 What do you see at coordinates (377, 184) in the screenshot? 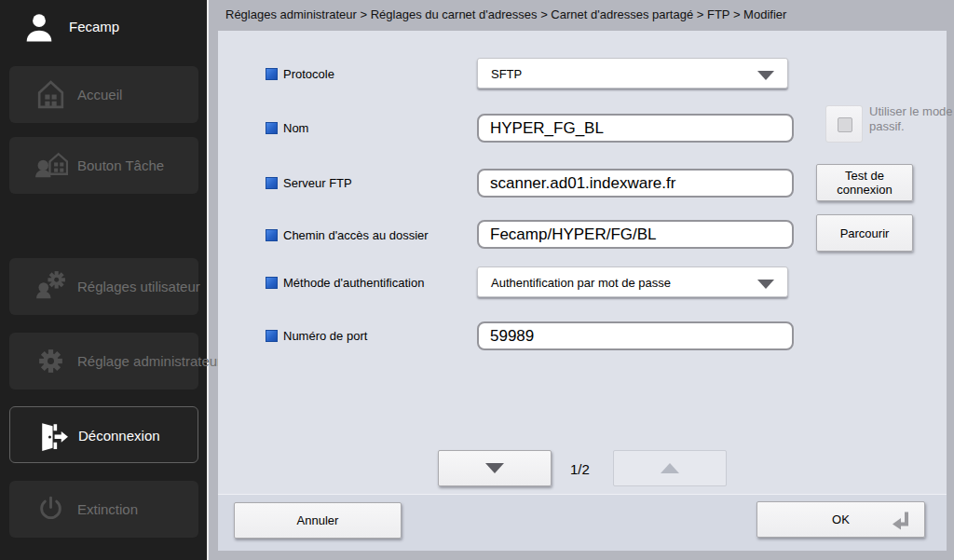
I see `field-row-serveur-ftp: Serveur FTP` at bounding box center [377, 184].